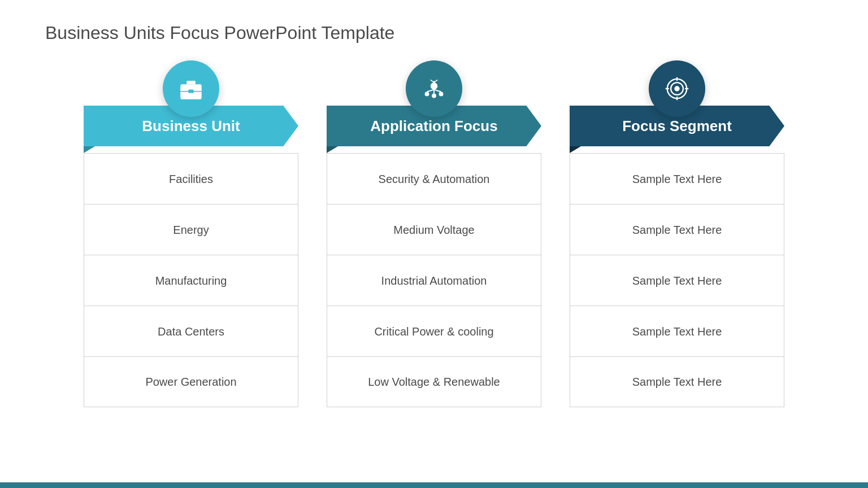 The width and height of the screenshot is (868, 488). I want to click on slide-title: Business Units Focus PowerPoint Template, so click(434, 33).